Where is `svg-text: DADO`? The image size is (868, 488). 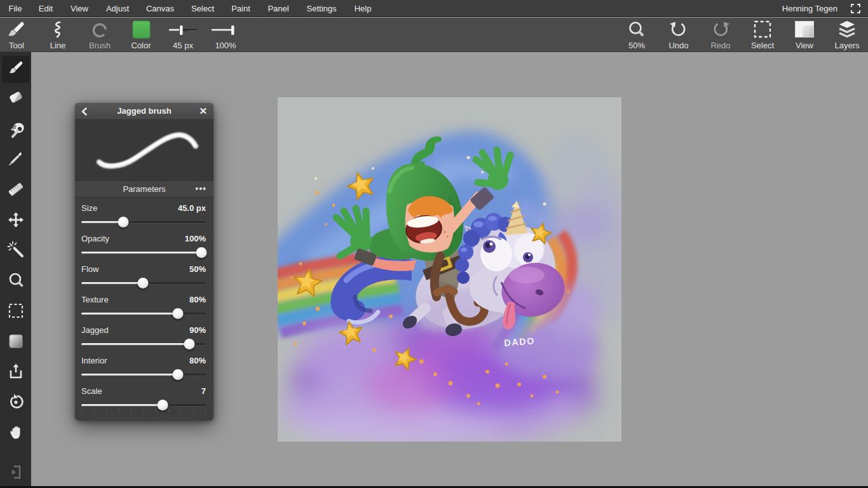
svg-text: DADO is located at coordinates (520, 342).